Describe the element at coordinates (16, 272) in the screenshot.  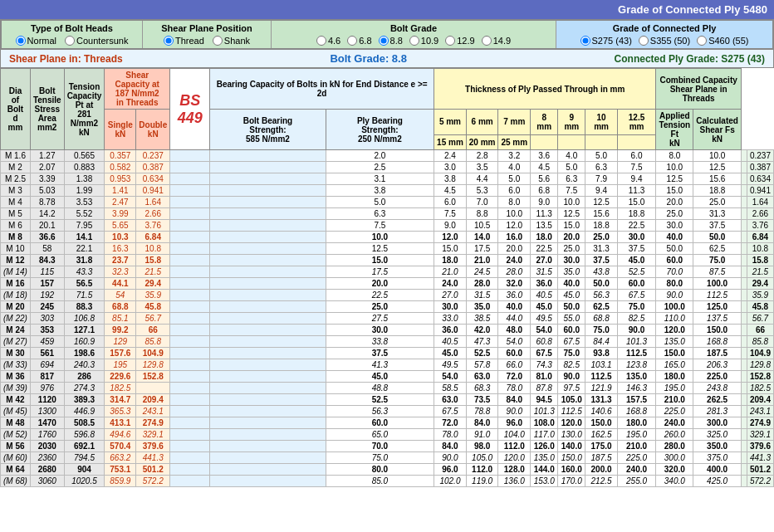
I see `table-cell: (M 14)` at that location.